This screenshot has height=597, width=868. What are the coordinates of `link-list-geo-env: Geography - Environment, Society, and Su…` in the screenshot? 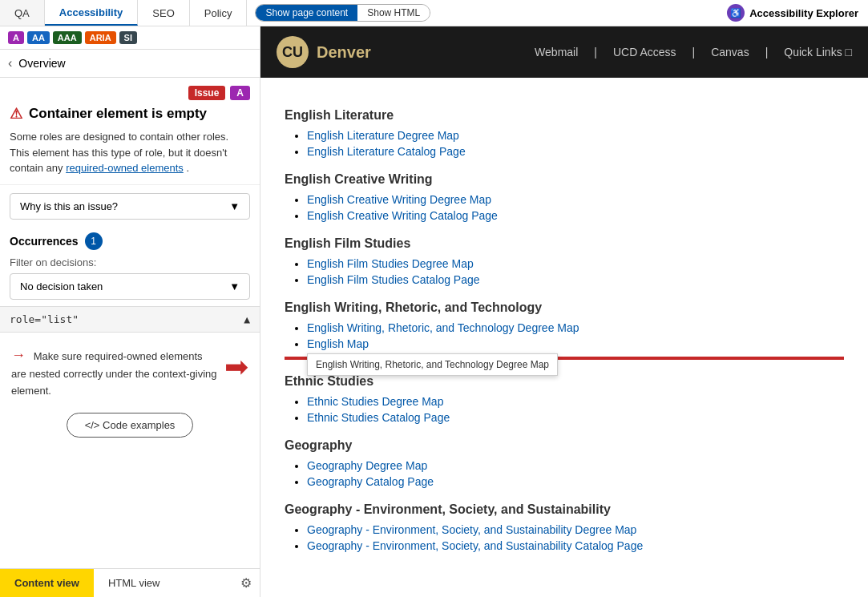 It's located at (564, 538).